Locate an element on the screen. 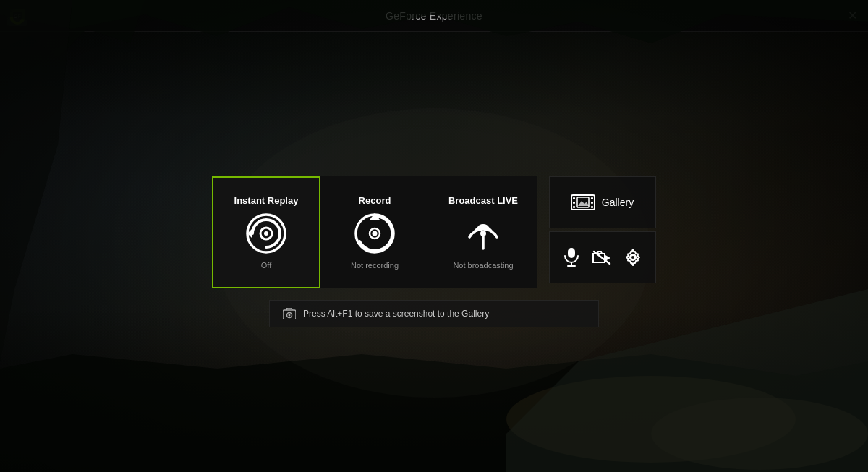 Image resolution: width=868 pixels, height=472 pixels. instant-replay-label: Instant Replay is located at coordinates (266, 201).